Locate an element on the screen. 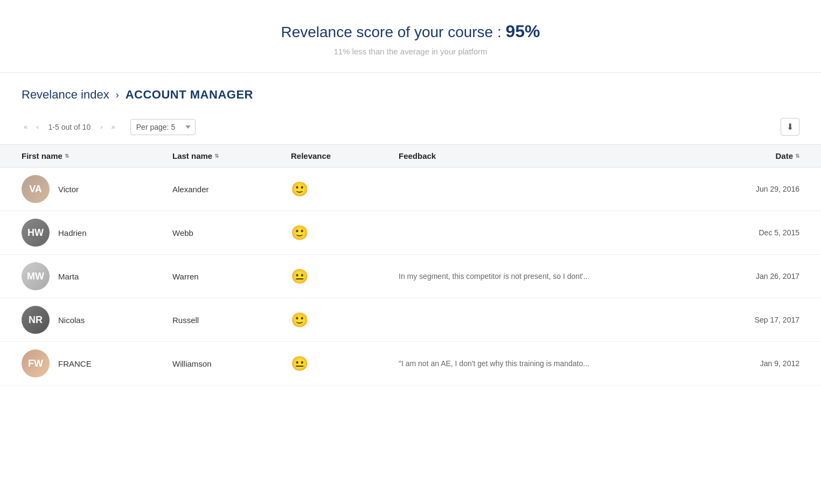  sort-icon-date: ⇅ is located at coordinates (797, 156).